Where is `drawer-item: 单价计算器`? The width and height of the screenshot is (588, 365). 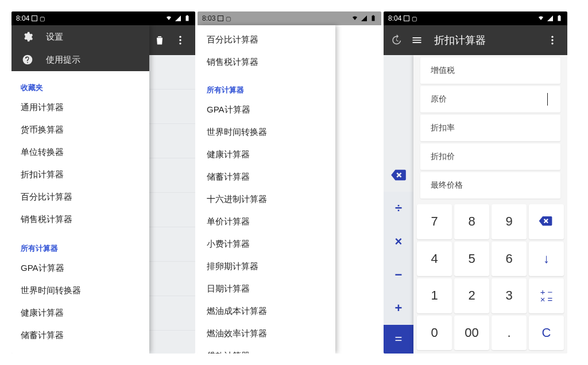 drawer-item: 单价计算器 is located at coordinates (266, 222).